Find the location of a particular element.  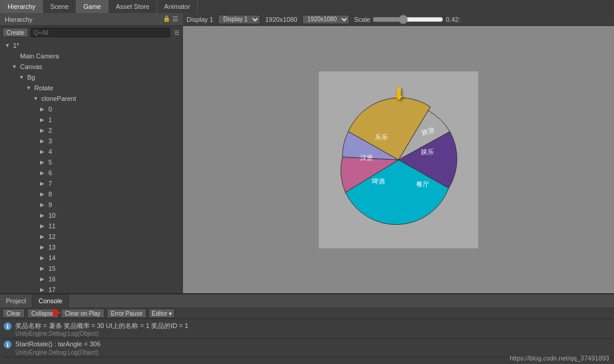

editor-dropdown-button: Editor ▾ is located at coordinates (162, 313).